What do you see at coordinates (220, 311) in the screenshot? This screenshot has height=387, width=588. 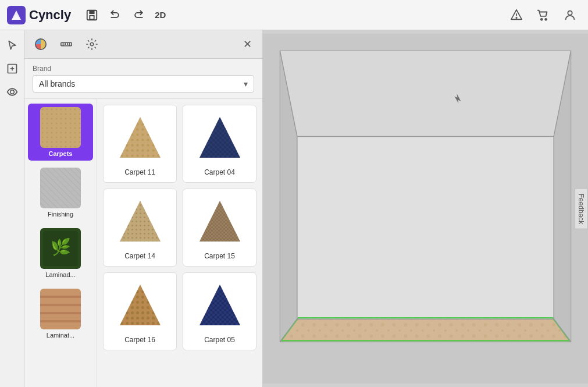 I see `product-carpet05: Carpet 05` at bounding box center [220, 311].